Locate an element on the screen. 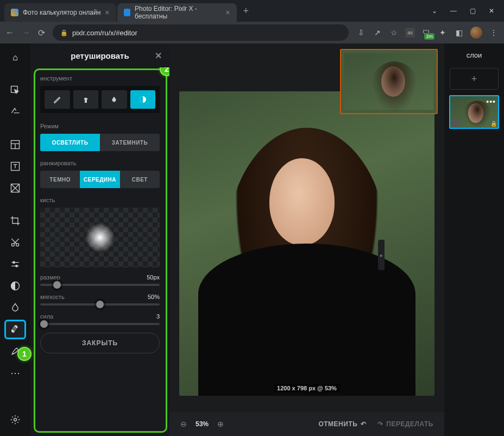 The width and height of the screenshot is (504, 436). panel-close-button: ЗАКРЫТЬ is located at coordinates (100, 343).